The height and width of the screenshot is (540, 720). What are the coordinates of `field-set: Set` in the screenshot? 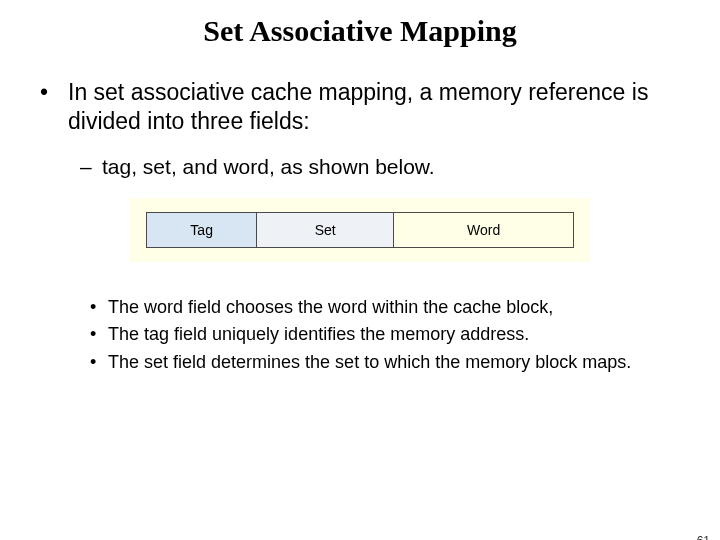 It's located at (326, 230).